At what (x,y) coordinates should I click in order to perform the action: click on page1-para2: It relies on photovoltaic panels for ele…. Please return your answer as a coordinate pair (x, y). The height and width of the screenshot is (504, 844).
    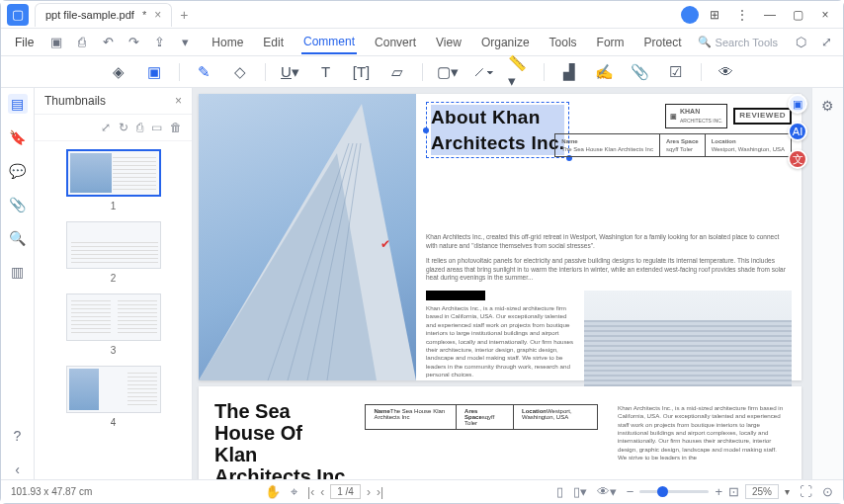
    Looking at the image, I should click on (609, 270).